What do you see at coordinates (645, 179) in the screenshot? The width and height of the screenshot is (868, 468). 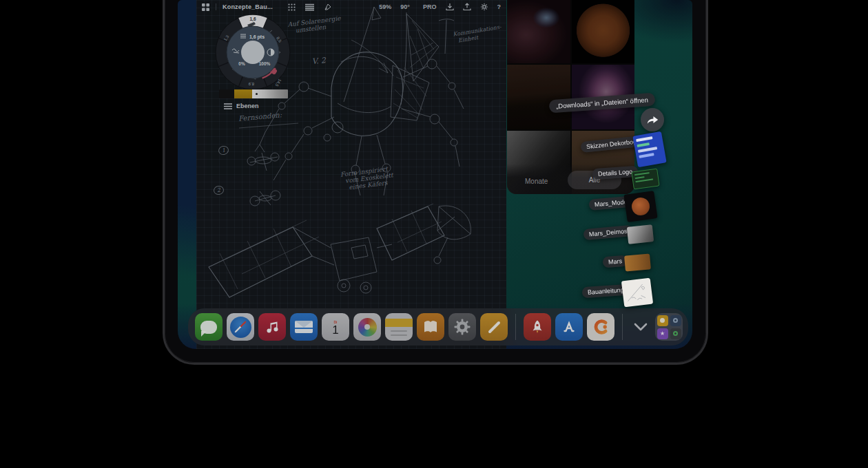 I see `drag-thumb-logo` at bounding box center [645, 179].